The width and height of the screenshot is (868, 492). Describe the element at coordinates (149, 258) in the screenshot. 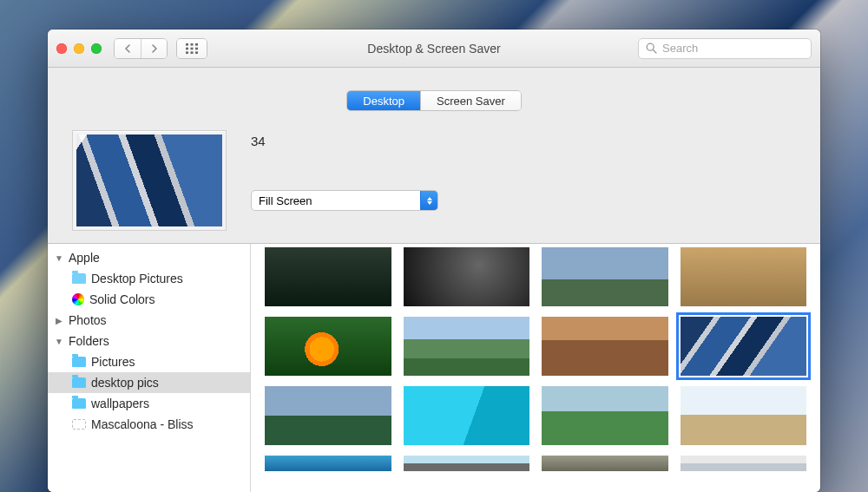

I see `sidebar-group-apple: ▼ Apple` at that location.